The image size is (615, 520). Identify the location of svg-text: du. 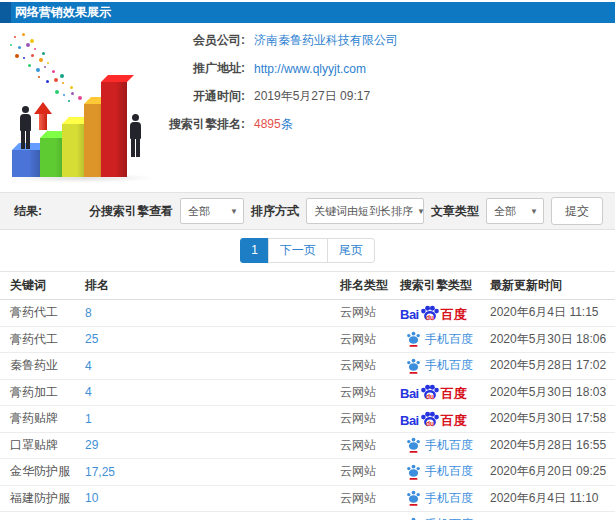
(430, 424).